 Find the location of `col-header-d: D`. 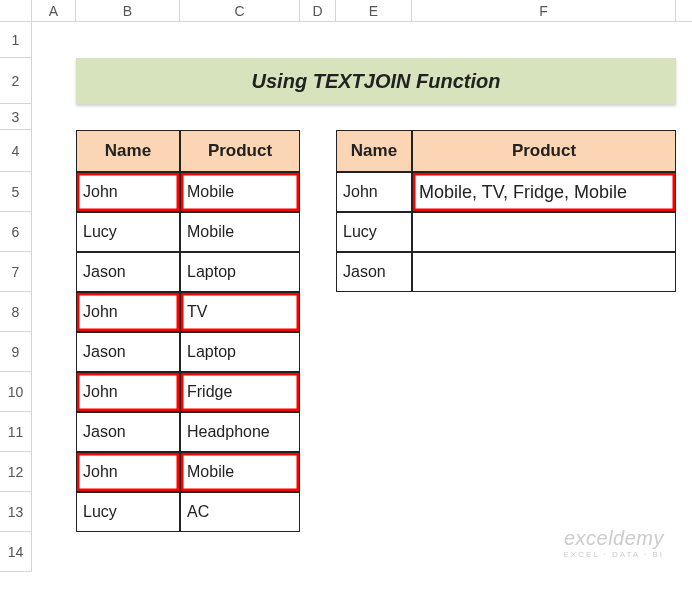

col-header-d: D is located at coordinates (318, 10).